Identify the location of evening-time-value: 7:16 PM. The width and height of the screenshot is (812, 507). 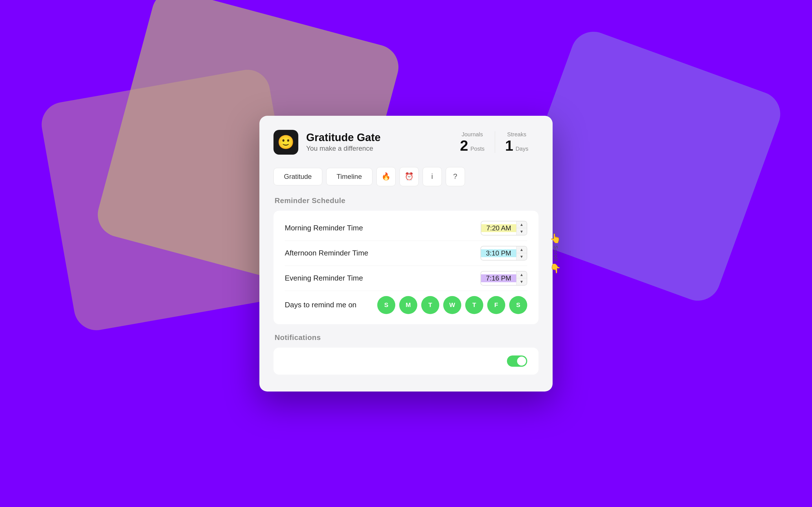
(499, 278).